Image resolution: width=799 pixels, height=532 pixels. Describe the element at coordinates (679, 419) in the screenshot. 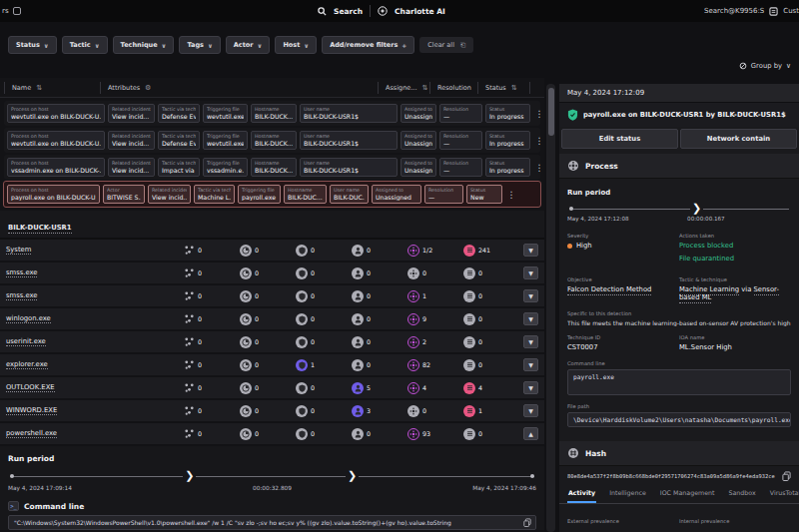

I see `file-path-value: \Device\HarddiskVolume2\Users\natasha\Do…` at that location.